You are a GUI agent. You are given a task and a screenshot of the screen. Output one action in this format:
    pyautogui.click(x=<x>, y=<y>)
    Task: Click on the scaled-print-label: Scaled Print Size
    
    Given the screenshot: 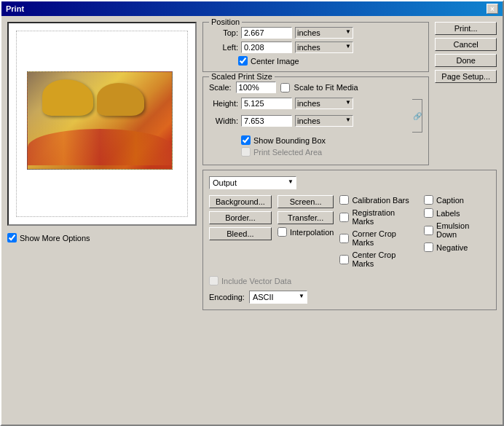 What is the action you would take?
    pyautogui.click(x=242, y=76)
    